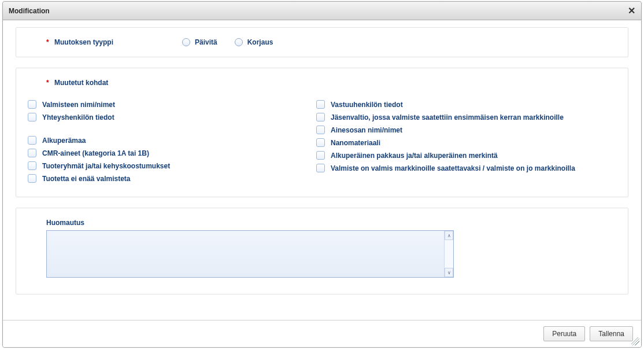 The image size is (644, 350). Describe the element at coordinates (460, 130) in the screenshot. I see `checkbox-row: Ainesosan nimi/nimet` at that location.